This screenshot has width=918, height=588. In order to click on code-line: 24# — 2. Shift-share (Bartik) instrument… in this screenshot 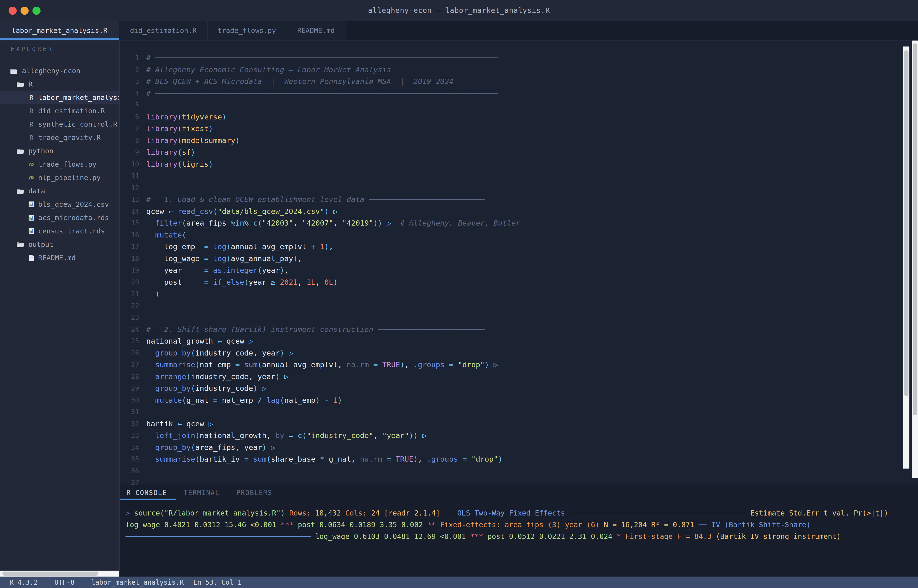, I will do `click(519, 330)`.